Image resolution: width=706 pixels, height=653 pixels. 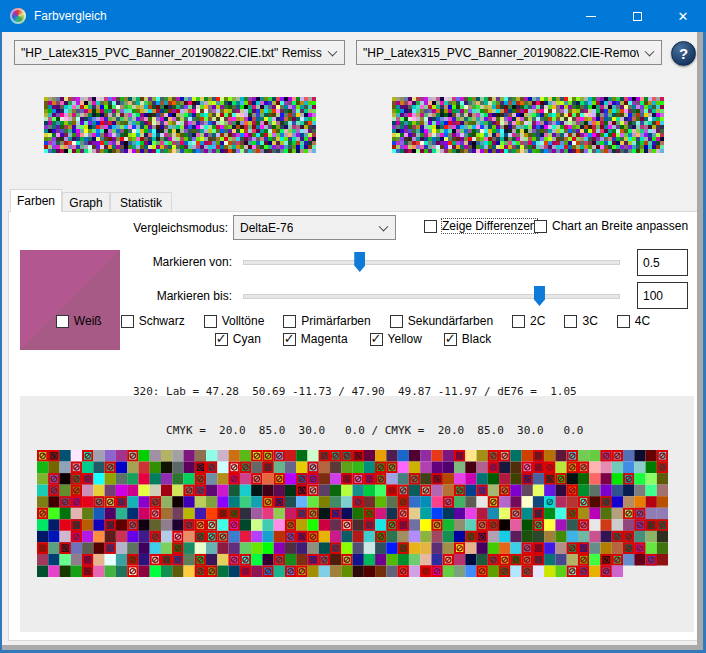 What do you see at coordinates (353, 16) in the screenshot?
I see `title-bar: Farbvergleich ✕` at bounding box center [353, 16].